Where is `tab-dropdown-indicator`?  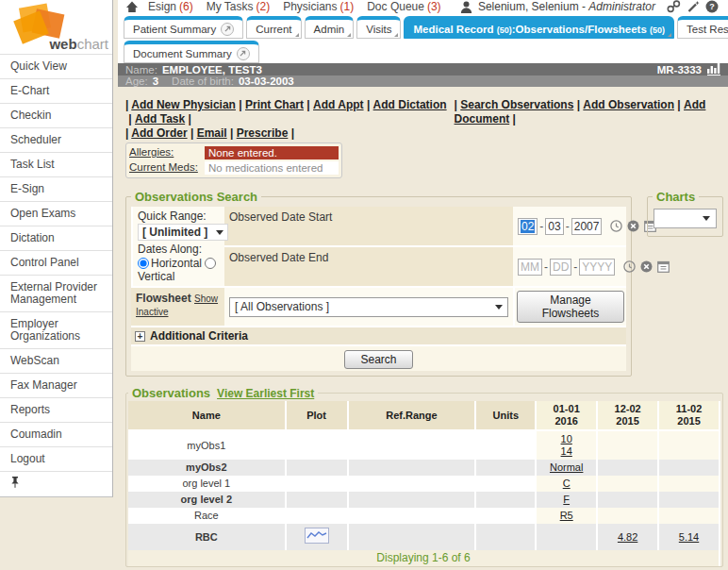 tab-dropdown-indicator is located at coordinates (670, 35).